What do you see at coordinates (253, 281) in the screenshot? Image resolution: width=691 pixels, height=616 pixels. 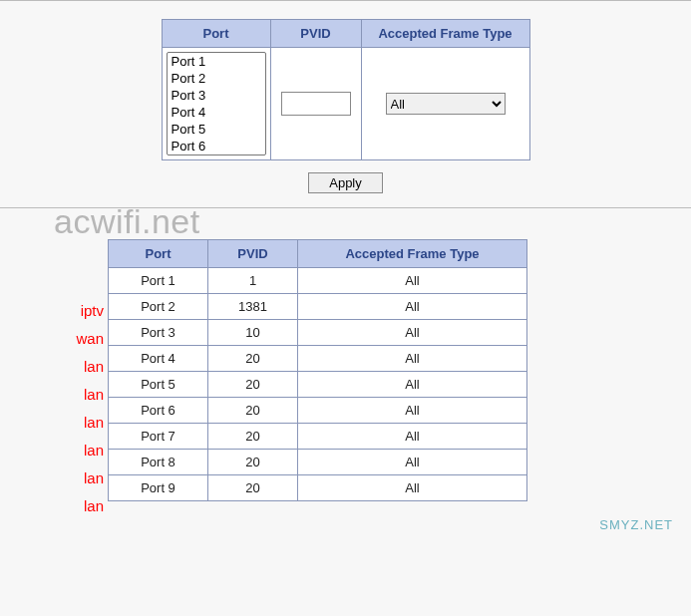 I see `cell-pvid: 1` at bounding box center [253, 281].